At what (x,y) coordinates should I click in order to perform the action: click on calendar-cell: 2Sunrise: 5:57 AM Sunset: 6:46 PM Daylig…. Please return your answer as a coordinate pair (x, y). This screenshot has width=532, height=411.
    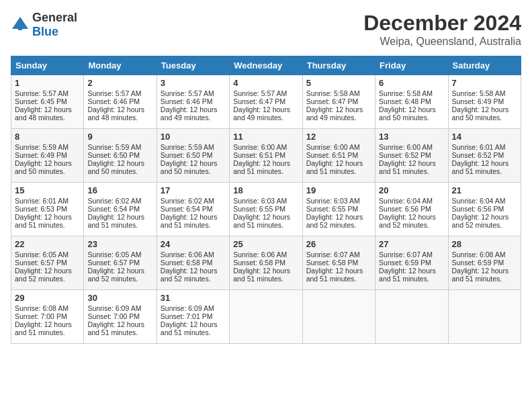
    Looking at the image, I should click on (120, 102).